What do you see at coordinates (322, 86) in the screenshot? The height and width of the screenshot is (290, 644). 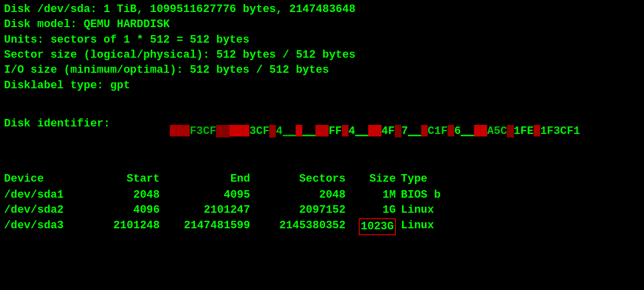 I see `disk-line-6: Disklabel type: gpt` at bounding box center [322, 86].